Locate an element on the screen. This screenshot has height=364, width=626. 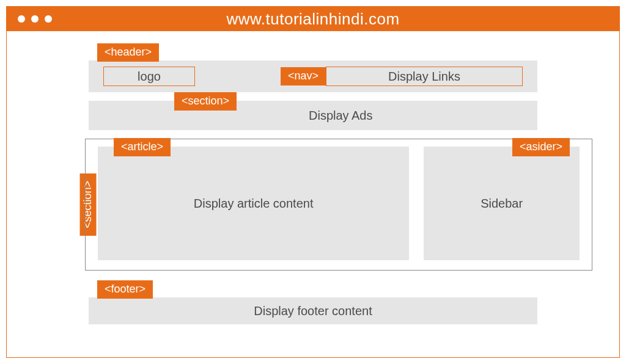
aside-column: <asider> Sidebar is located at coordinates (501, 203).